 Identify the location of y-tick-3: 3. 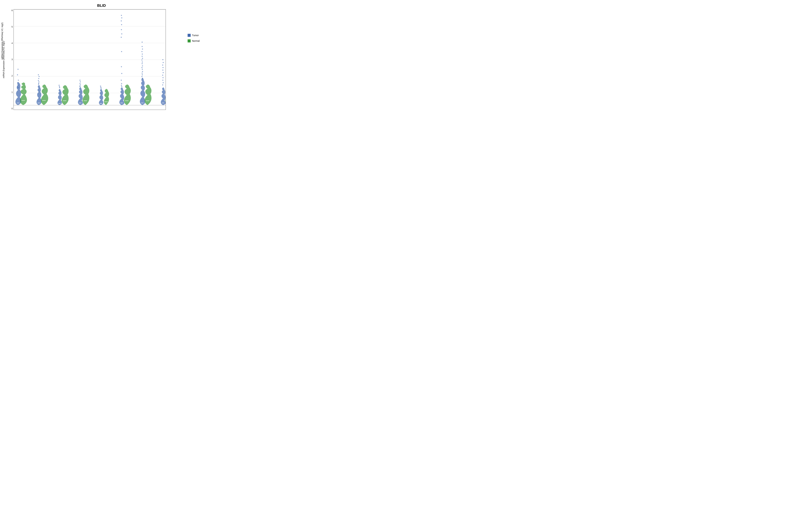
(12, 60).